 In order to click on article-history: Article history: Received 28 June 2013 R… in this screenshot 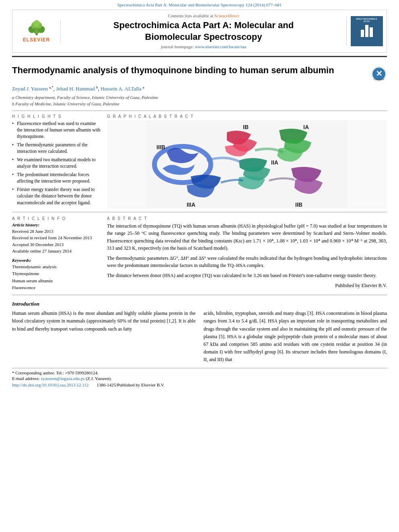, I will do `click(56, 238)`.